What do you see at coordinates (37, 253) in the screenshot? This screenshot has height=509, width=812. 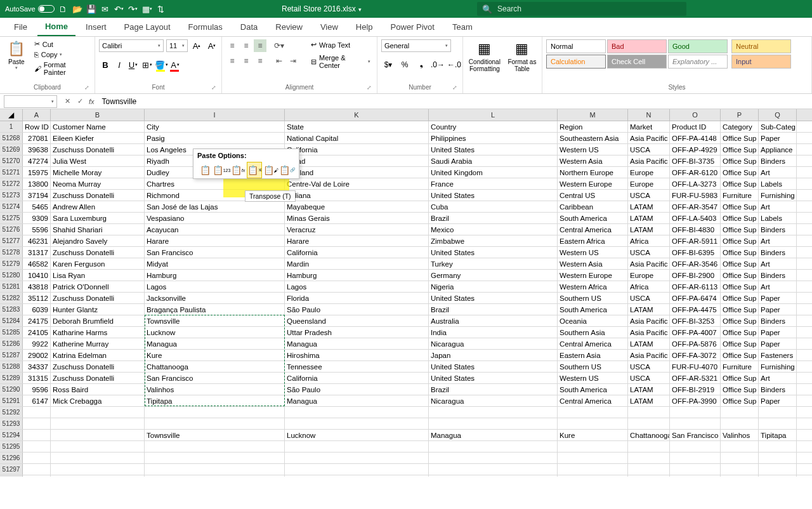 I see `cell: 31317` at bounding box center [37, 253].